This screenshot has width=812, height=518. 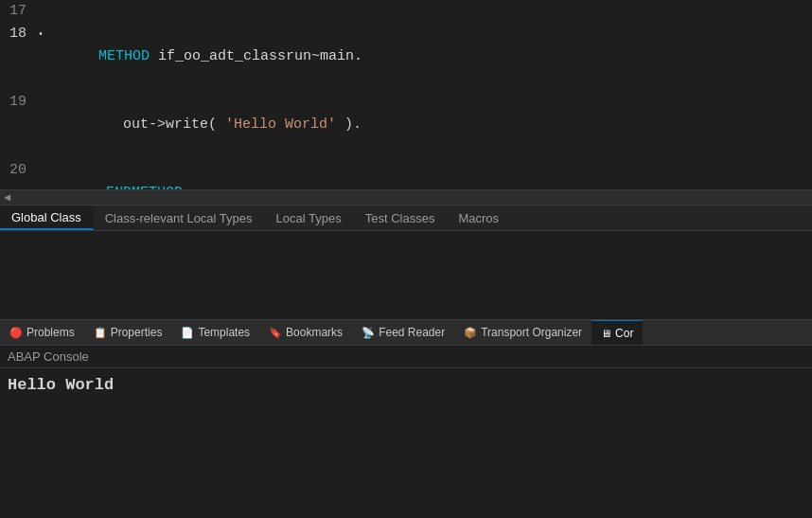 What do you see at coordinates (406, 174) in the screenshot?
I see `code-line-20: 20 ENDMETHOD.` at bounding box center [406, 174].